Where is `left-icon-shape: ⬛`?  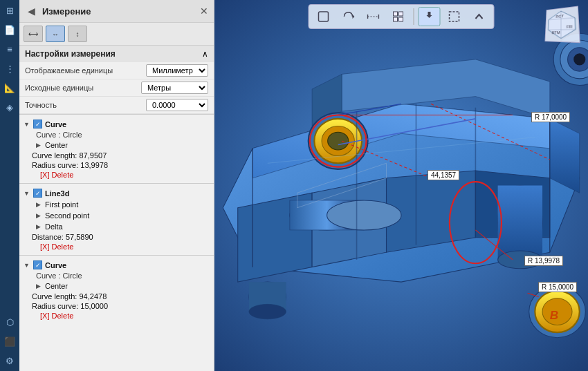 left-icon-shape: ⬛ is located at coordinates (10, 341).